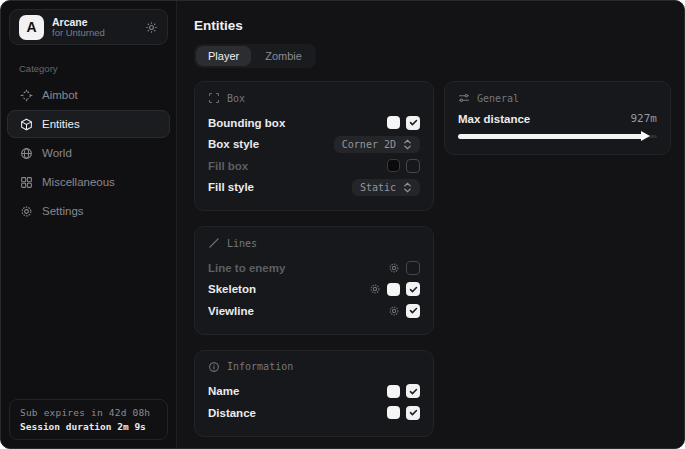 The width and height of the screenshot is (685, 449). What do you see at coordinates (386, 188) in the screenshot?
I see `fill-style-dropdown: Static` at bounding box center [386, 188].